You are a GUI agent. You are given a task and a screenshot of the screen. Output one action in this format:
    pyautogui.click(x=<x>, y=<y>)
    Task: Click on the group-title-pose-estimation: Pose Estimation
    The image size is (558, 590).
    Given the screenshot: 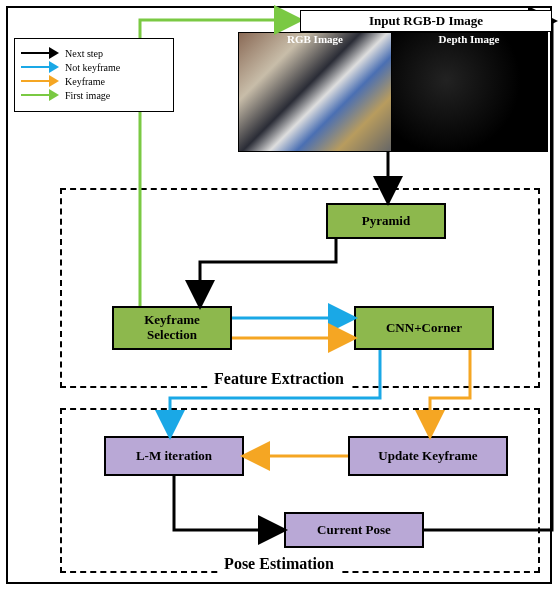 What is the action you would take?
    pyautogui.click(x=279, y=564)
    